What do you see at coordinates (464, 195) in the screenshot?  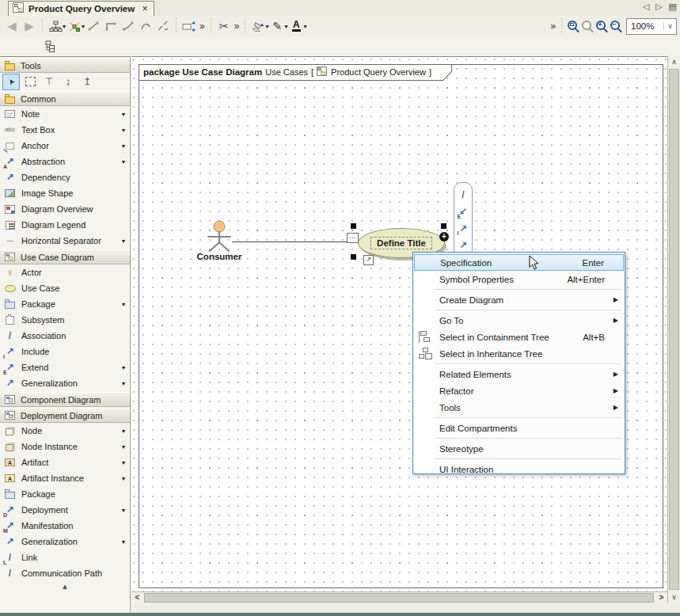 I see `association-handle: /` at bounding box center [464, 195].